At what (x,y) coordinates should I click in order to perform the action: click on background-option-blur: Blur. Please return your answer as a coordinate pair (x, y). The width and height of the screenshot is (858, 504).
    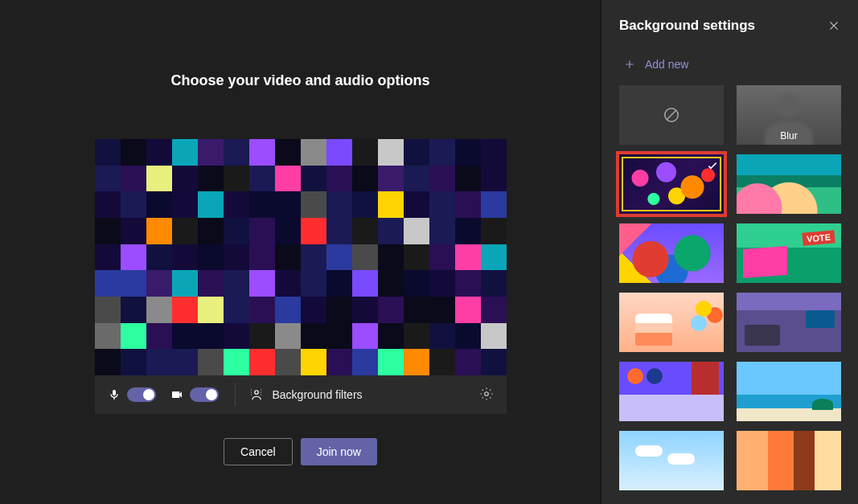
    Looking at the image, I should click on (789, 115).